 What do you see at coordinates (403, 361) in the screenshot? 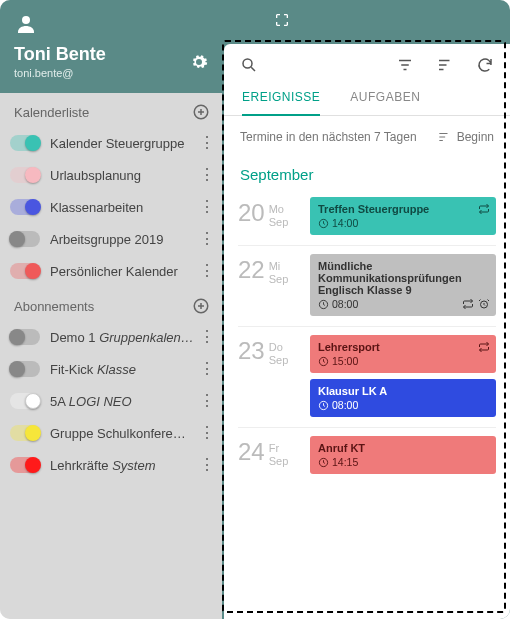
I see `event-time: 15:00` at bounding box center [403, 361].